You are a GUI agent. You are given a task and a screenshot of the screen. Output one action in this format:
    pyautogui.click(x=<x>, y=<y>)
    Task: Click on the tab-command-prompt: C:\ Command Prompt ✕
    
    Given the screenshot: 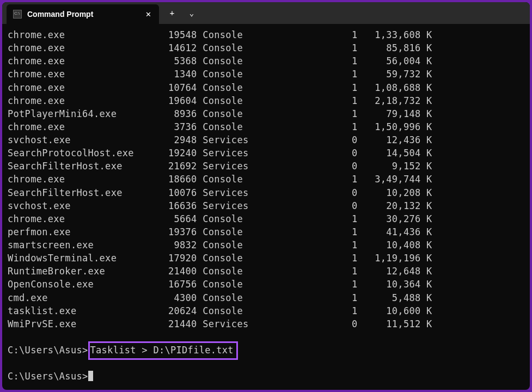 What is the action you would take?
    pyautogui.click(x=83, y=14)
    